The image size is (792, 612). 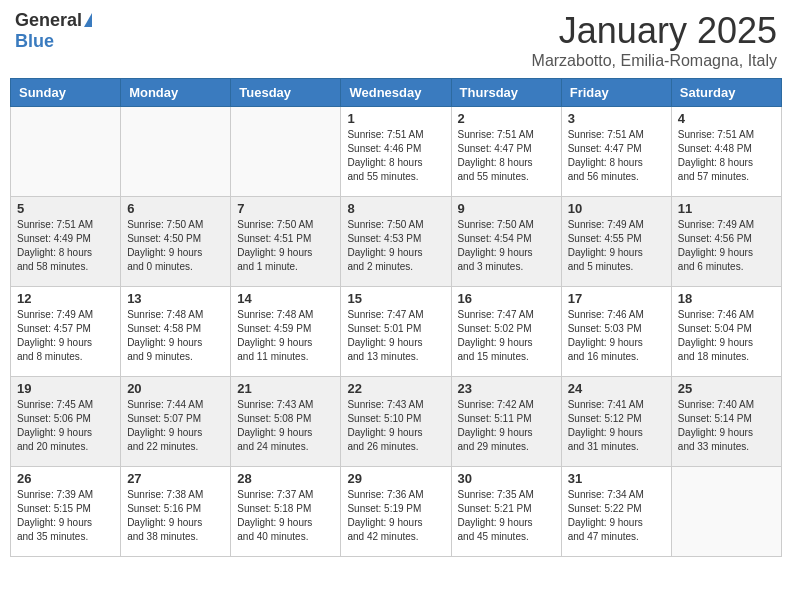 I want to click on logo-general-text: General, so click(x=48, y=20).